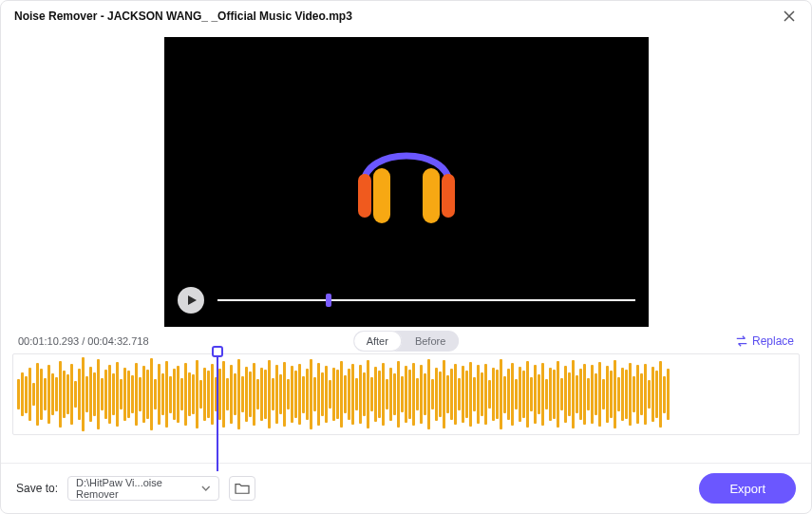 The image size is (812, 514). I want to click on total-time: 00:04:32.718, so click(118, 341).